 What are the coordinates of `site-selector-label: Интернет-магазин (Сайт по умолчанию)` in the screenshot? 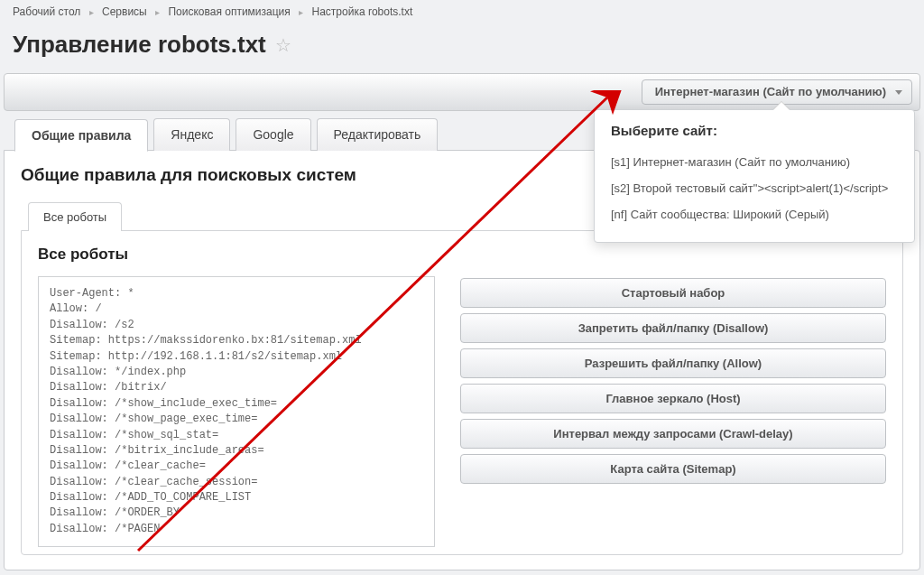 It's located at (771, 92).